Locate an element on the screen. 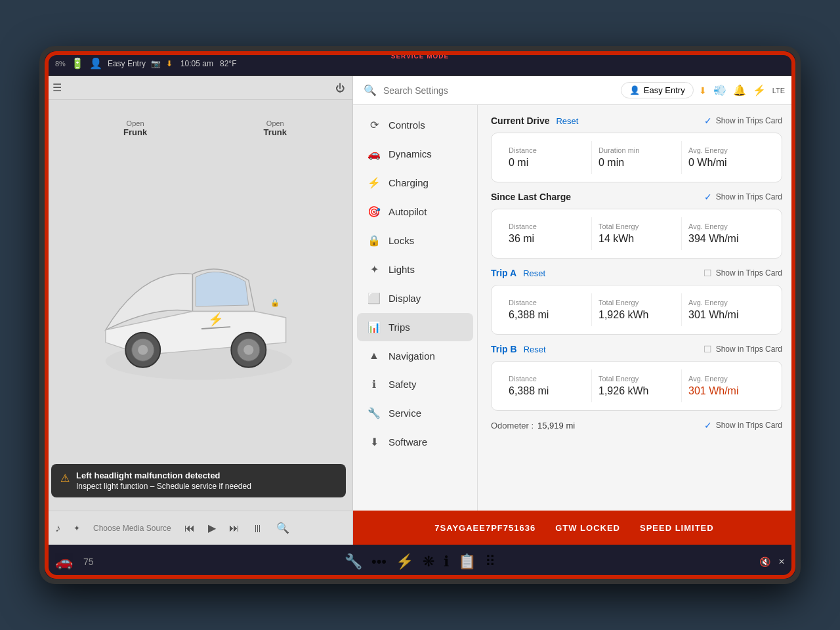 The width and height of the screenshot is (840, 630). sidebar-item-autopilot-label: Autopilot is located at coordinates (408, 211).